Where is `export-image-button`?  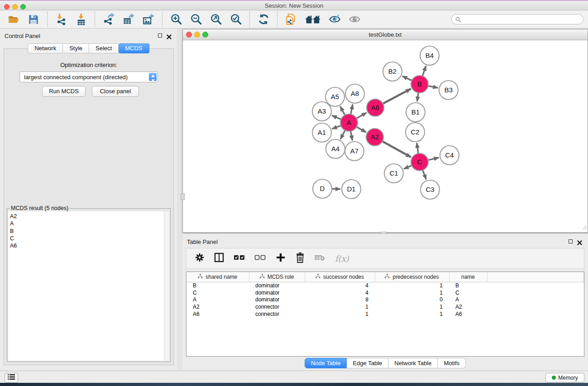 export-image-button is located at coordinates (148, 19).